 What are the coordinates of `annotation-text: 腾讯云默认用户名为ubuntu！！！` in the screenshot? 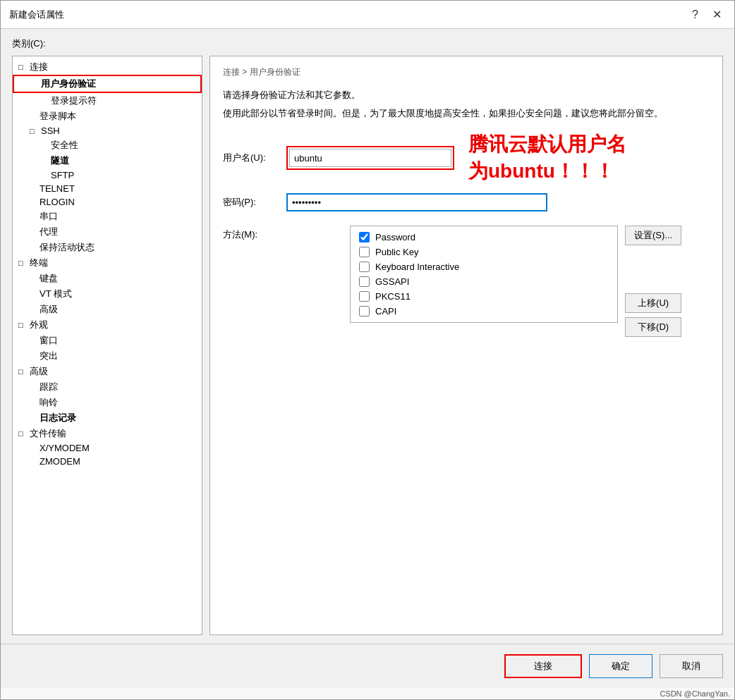 It's located at (547, 158).